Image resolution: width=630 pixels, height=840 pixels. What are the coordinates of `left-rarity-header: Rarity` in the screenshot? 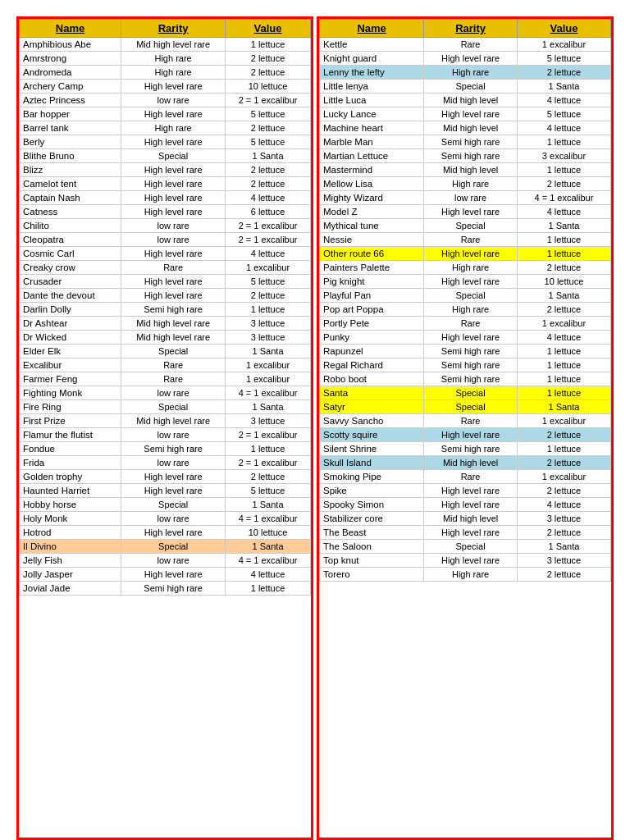 It's located at (174, 29).